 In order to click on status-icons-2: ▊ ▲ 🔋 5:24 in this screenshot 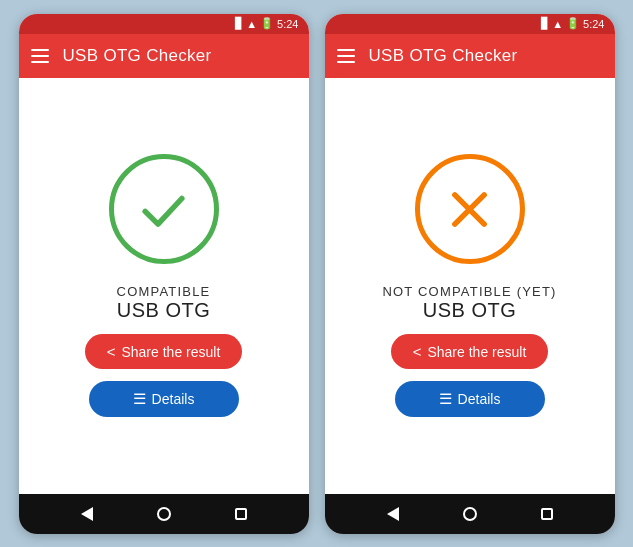, I will do `click(572, 24)`.